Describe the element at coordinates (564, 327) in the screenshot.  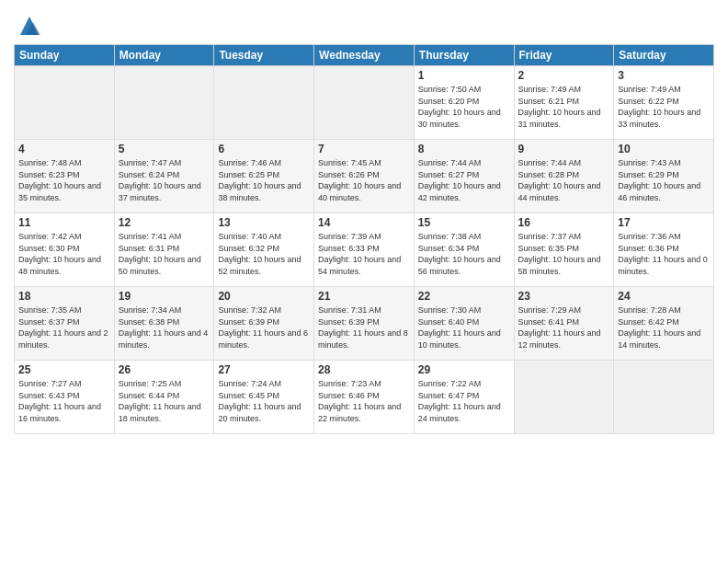
I see `day-info: Sunrise: 7:29 AM Sunset: 6:41 PM Dayligh…` at that location.